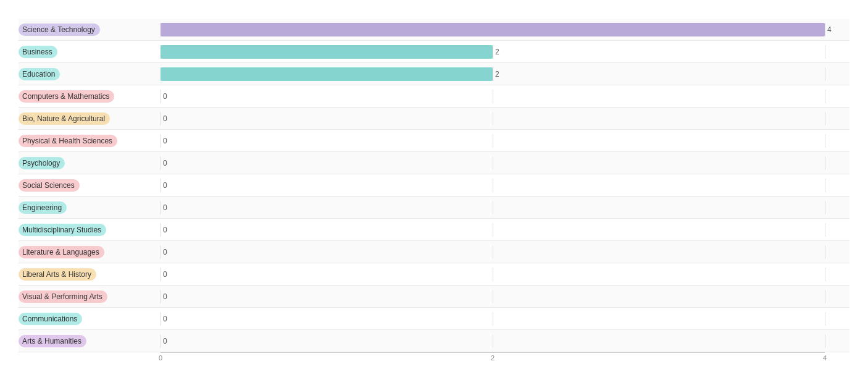 This screenshot has height=390, width=868. Describe the element at coordinates (434, 185) in the screenshot. I see `bar-row: Social Sciences0` at that location.